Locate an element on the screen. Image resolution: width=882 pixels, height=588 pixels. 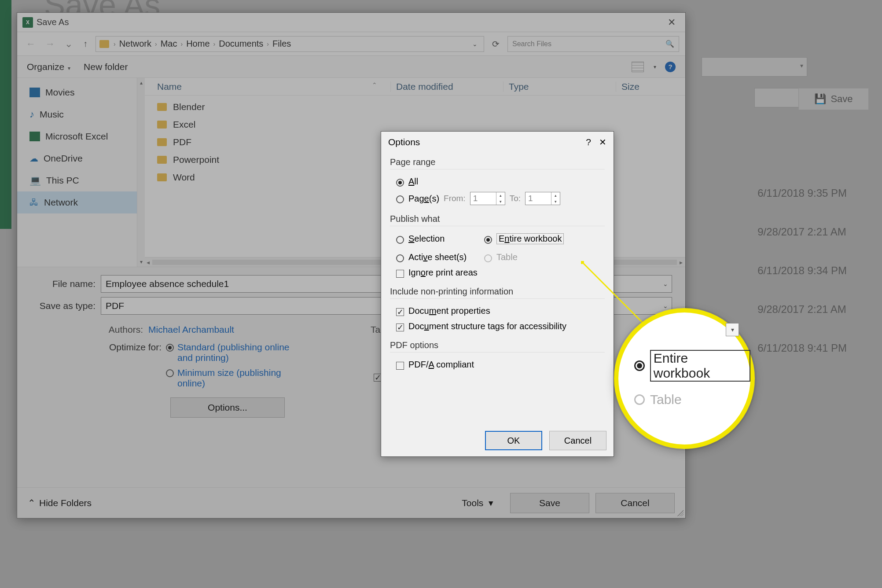
movie-icon is located at coordinates (35, 92).